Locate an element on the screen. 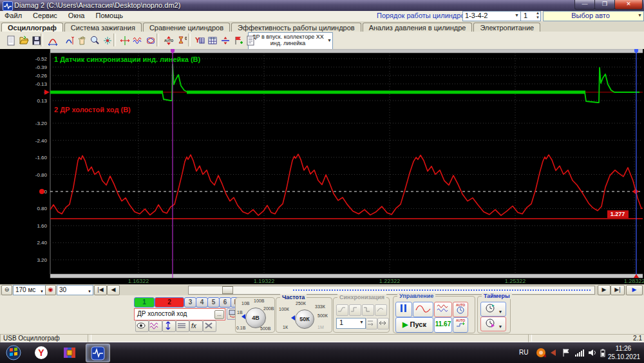  timer1-button: ▼ is located at coordinates (493, 309).